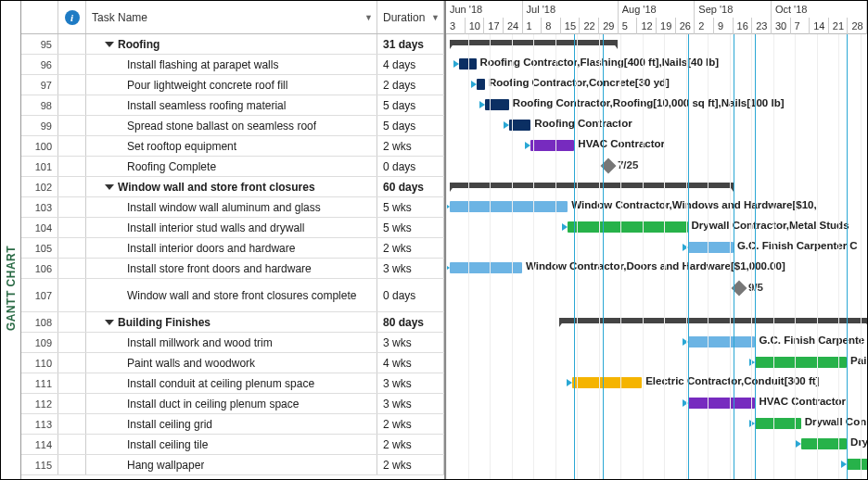 The height and width of the screenshot is (480, 868). I want to click on task-bar-label: Roofing Contractor,Roofing[10,000 sq ft]…, so click(649, 103).